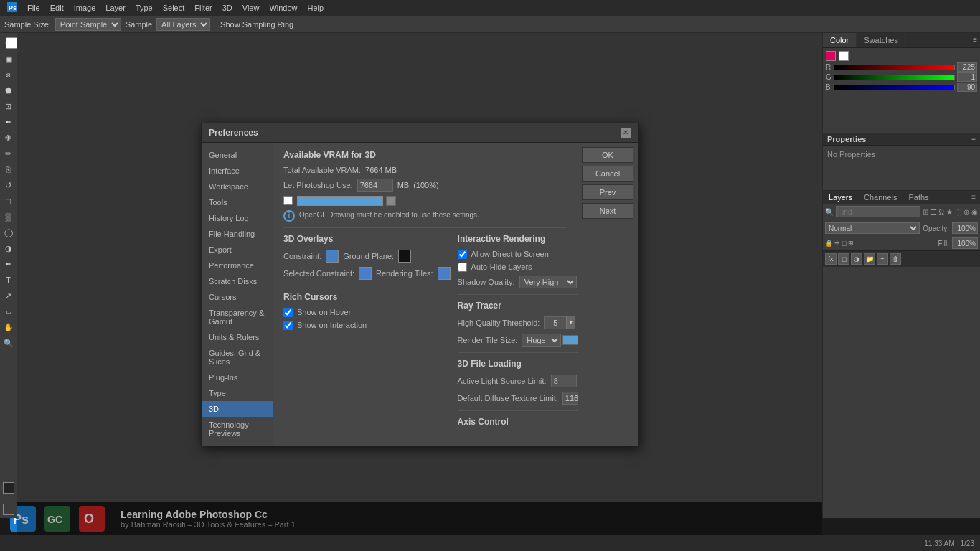  Describe the element at coordinates (288, 201) in the screenshot. I see `vram-checkbox` at that location.